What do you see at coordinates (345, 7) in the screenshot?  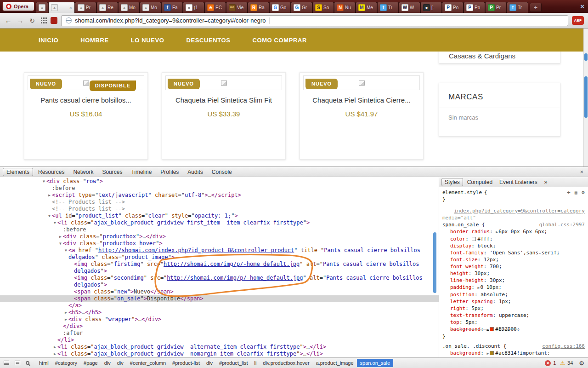 I see `browser-tab: NNu` at bounding box center [345, 7].